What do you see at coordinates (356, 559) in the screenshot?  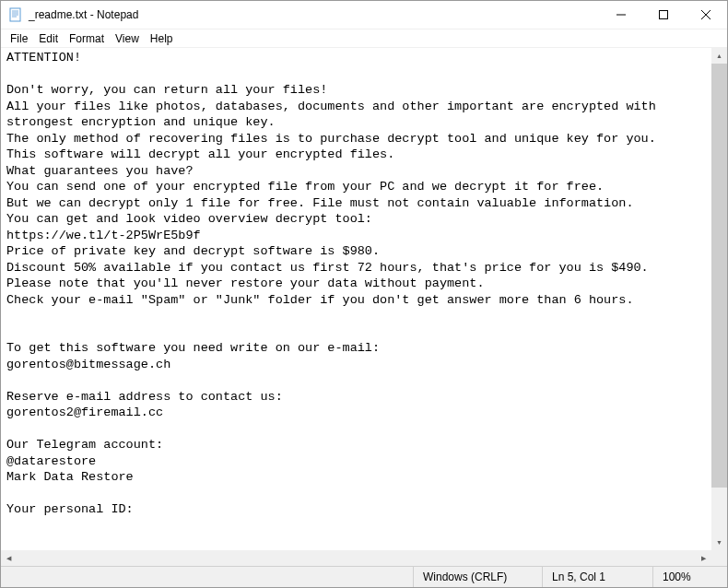 I see `scroll-track-horizontal` at bounding box center [356, 559].